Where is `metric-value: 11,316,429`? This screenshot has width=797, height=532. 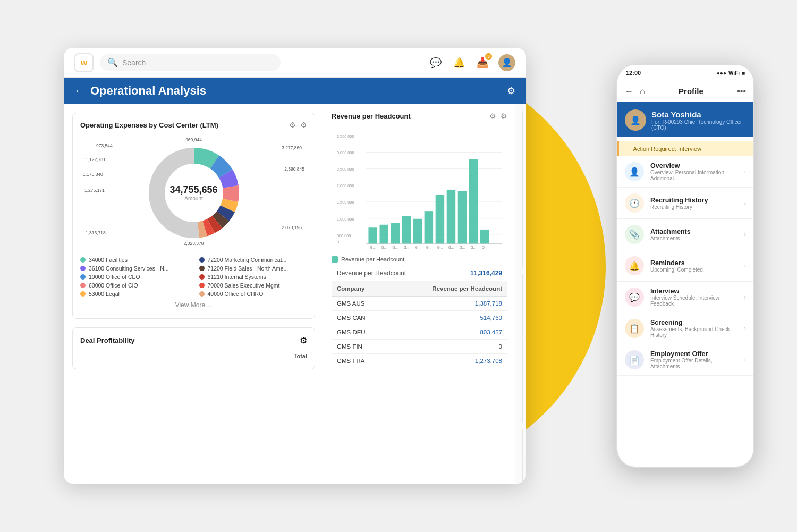 metric-value: 11,316,429 is located at coordinates (486, 273).